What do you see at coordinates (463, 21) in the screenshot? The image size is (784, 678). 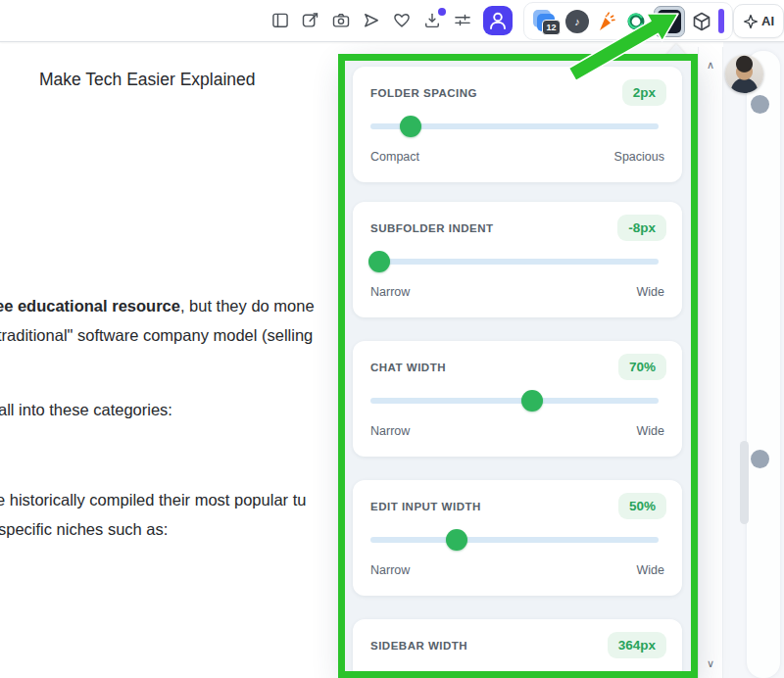 I see `tune-icon` at bounding box center [463, 21].